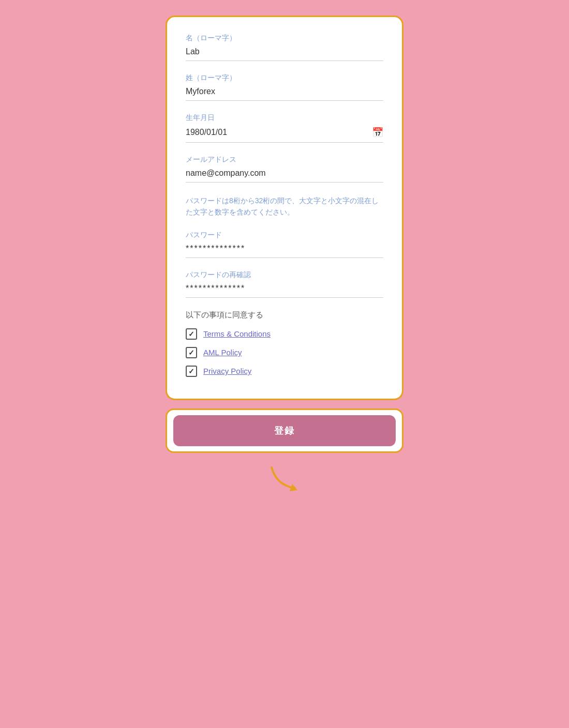 This screenshot has height=728, width=569. I want to click on password-confirm-value: **************, so click(284, 291).